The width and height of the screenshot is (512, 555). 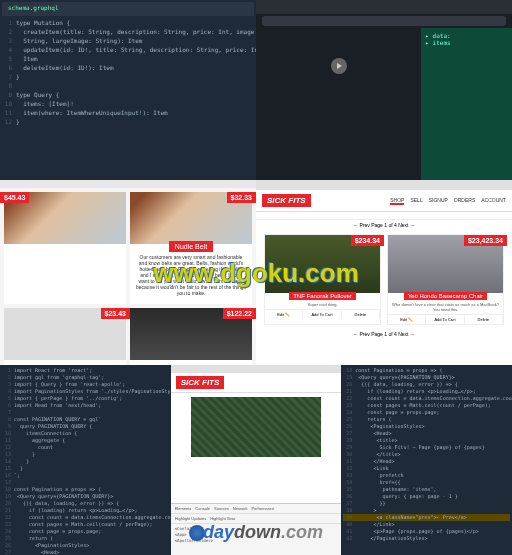 What do you see at coordinates (322, 296) in the screenshot?
I see `product-title: TNF Fanorak Pullover` at bounding box center [322, 296].